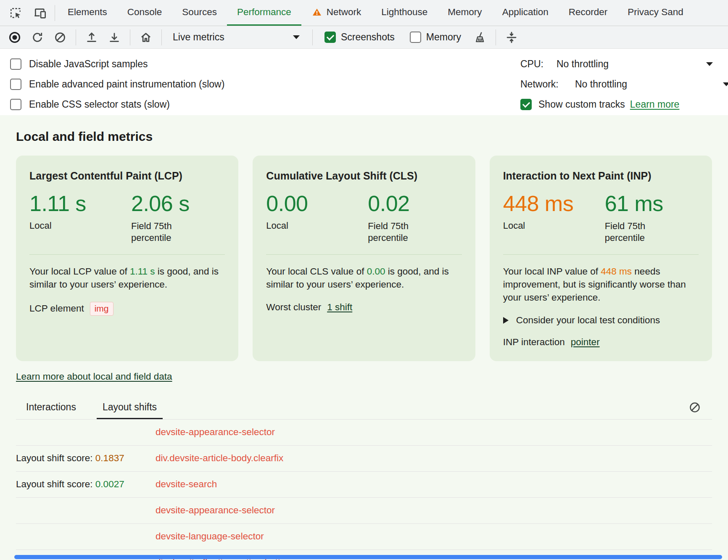  Describe the element at coordinates (534, 342) in the screenshot. I see `inp-interaction-label: INP interaction` at that location.